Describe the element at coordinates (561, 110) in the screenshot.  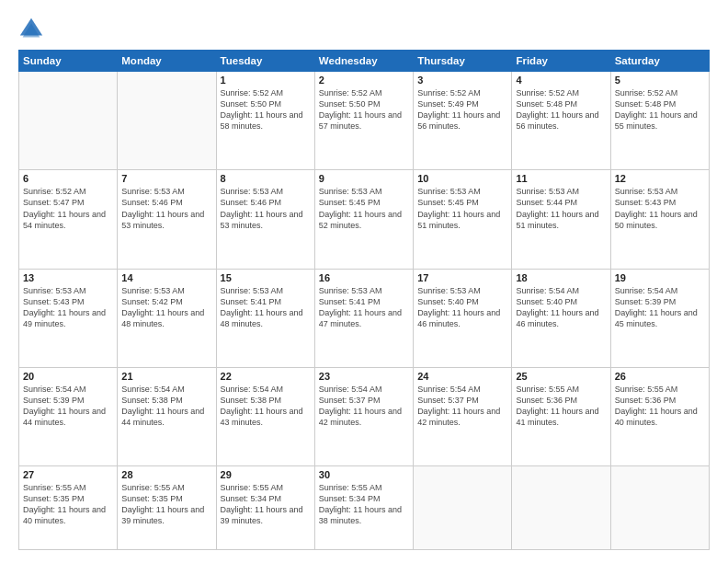
I see `day-info: Sunrise: 5:52 AM Sunset: 5:48 PM Dayligh…` at that location.